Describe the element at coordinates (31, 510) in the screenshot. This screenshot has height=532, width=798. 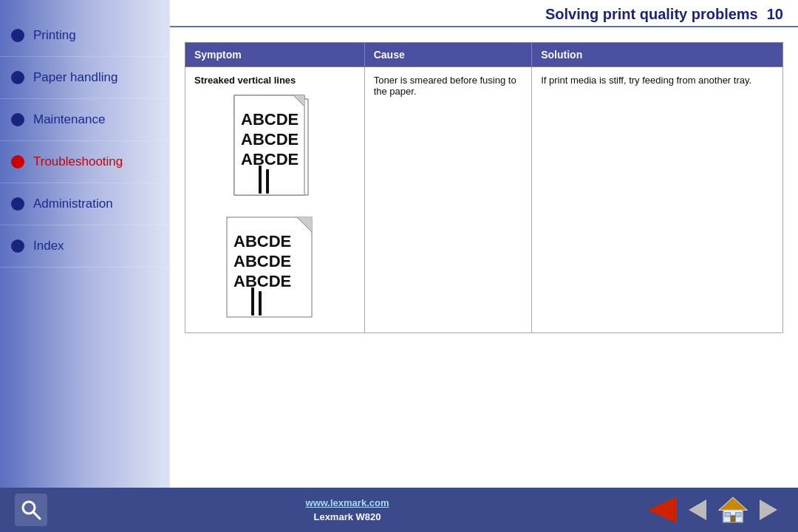
I see `search-button` at that location.